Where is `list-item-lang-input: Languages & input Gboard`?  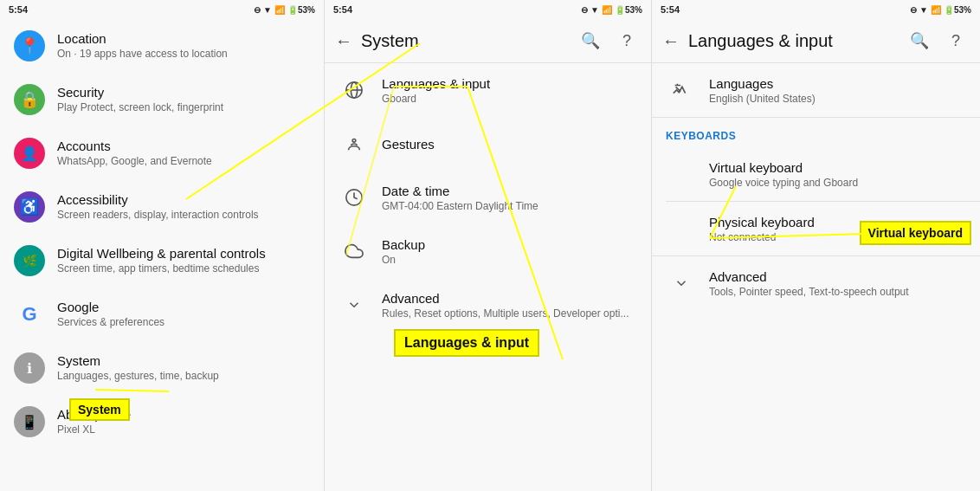
list-item-lang-input: Languages & input Gboard is located at coordinates (488, 90).